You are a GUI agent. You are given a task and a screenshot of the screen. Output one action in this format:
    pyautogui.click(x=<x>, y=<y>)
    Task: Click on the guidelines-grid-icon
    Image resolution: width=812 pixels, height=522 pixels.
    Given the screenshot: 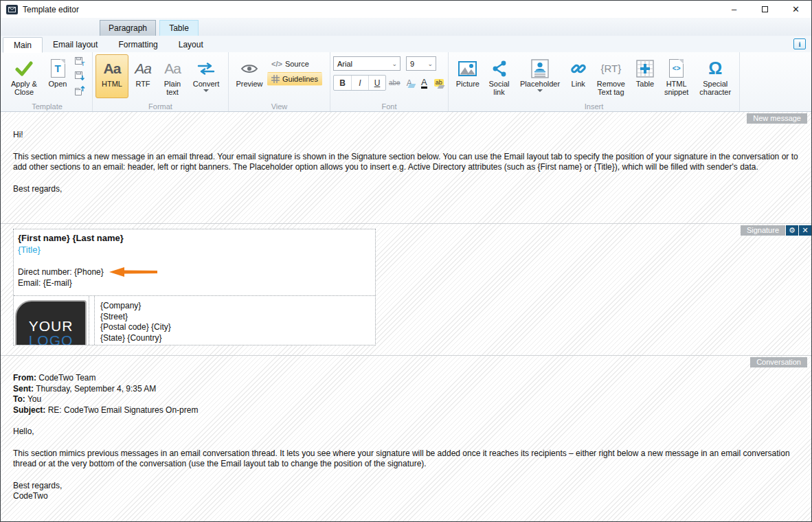 What is the action you would take?
    pyautogui.click(x=275, y=79)
    